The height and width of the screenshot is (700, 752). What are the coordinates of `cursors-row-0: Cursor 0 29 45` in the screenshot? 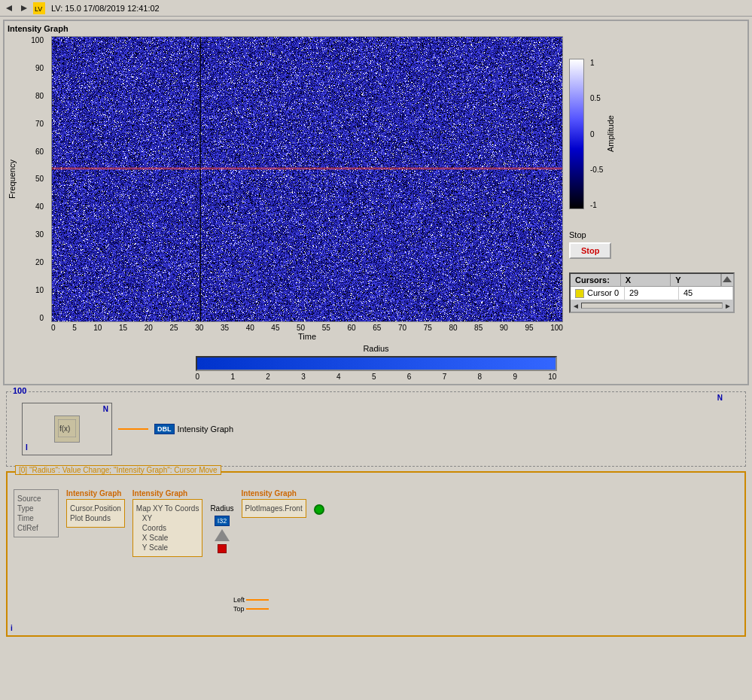 It's located at (652, 294).